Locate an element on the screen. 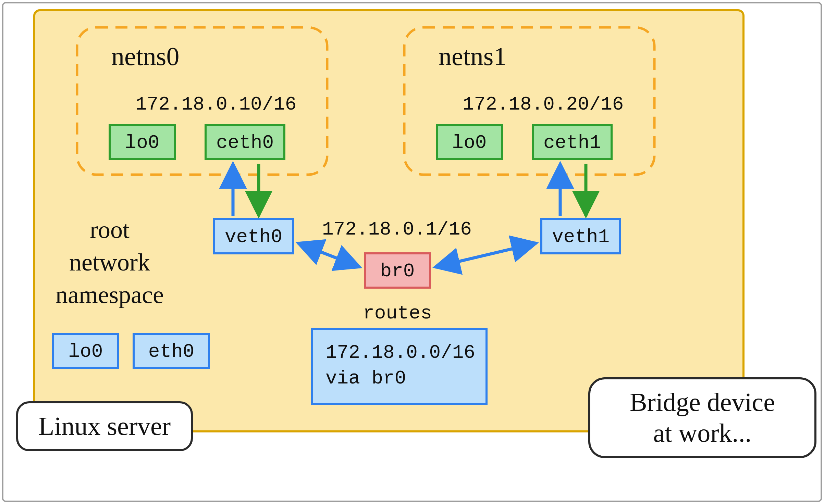  netns1-title: netns1 is located at coordinates (472, 56).